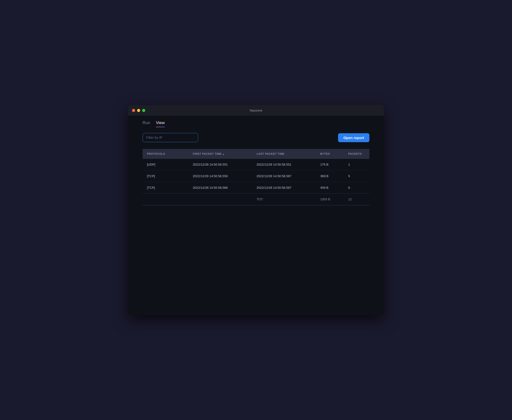  I want to click on col-header-bytes: BYTES, so click(330, 154).